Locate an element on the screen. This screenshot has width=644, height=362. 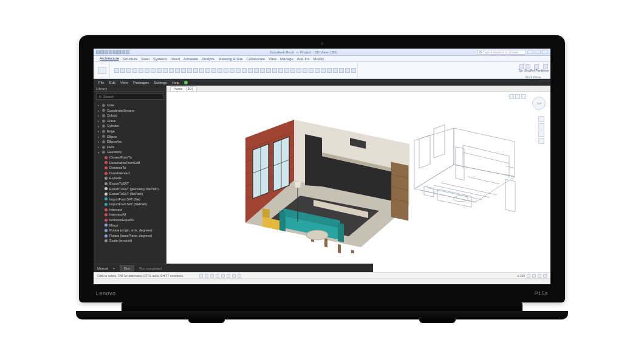
tab-steel: Steel is located at coordinates (145, 59).